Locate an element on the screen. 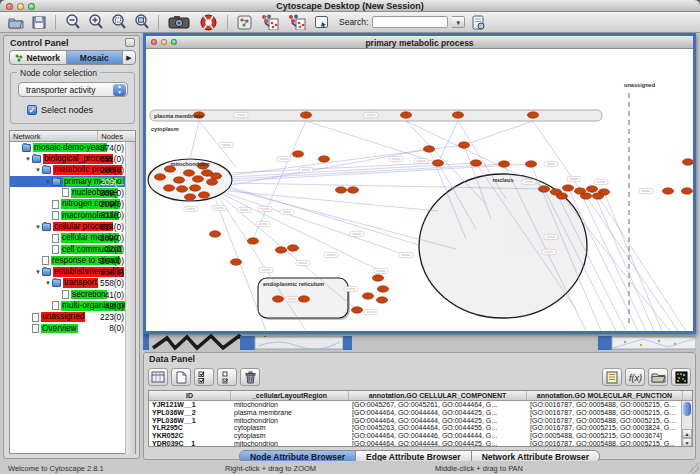 This screenshot has height=474, width=700. tree-row-cell-communicat: cell communicat22(0) is located at coordinates (72, 250).